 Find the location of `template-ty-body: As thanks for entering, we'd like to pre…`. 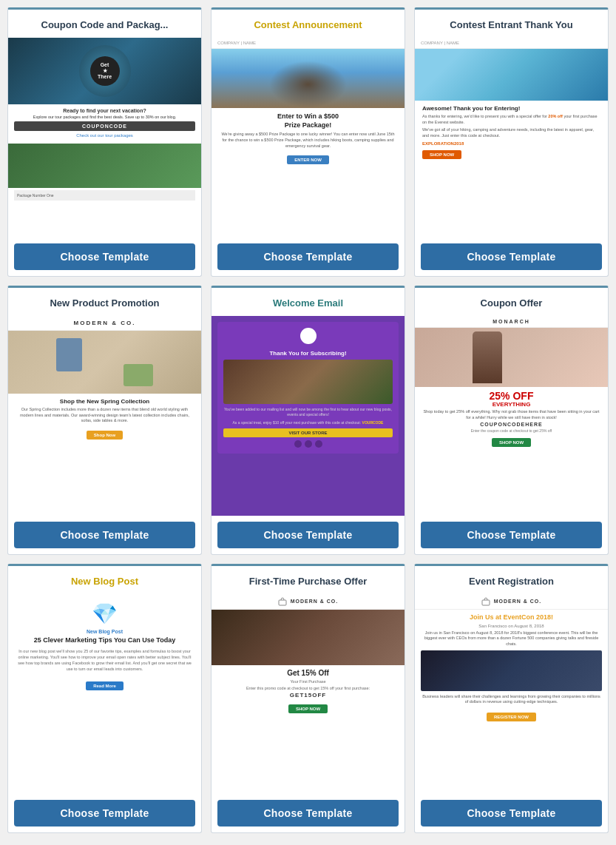

template-ty-body: As thanks for entering, we'd like to pre… is located at coordinates (512, 120).